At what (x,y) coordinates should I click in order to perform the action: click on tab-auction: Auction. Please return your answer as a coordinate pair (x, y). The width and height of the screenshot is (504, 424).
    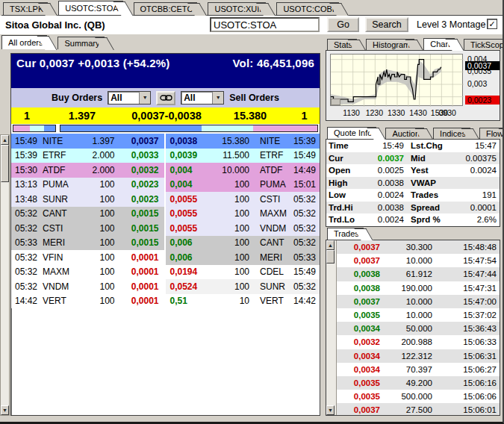
    Looking at the image, I should click on (405, 133).